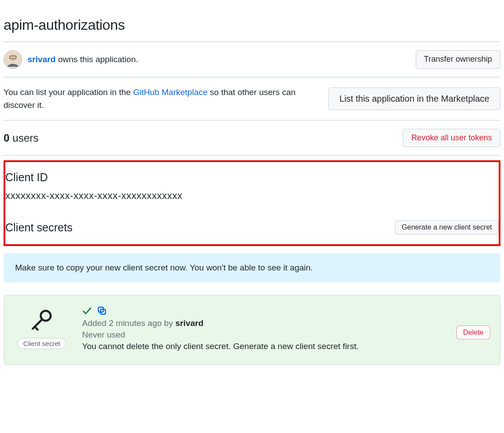 The height and width of the screenshot is (433, 504). What do you see at coordinates (263, 323) in the screenshot?
I see `secret-added-meta: Added 2 minutes ago by srivard` at bounding box center [263, 323].